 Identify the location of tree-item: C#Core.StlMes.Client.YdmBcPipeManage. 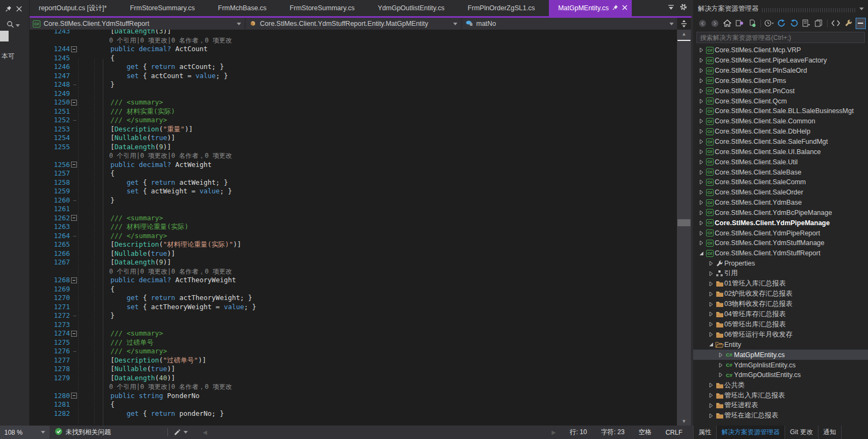
(780, 213).